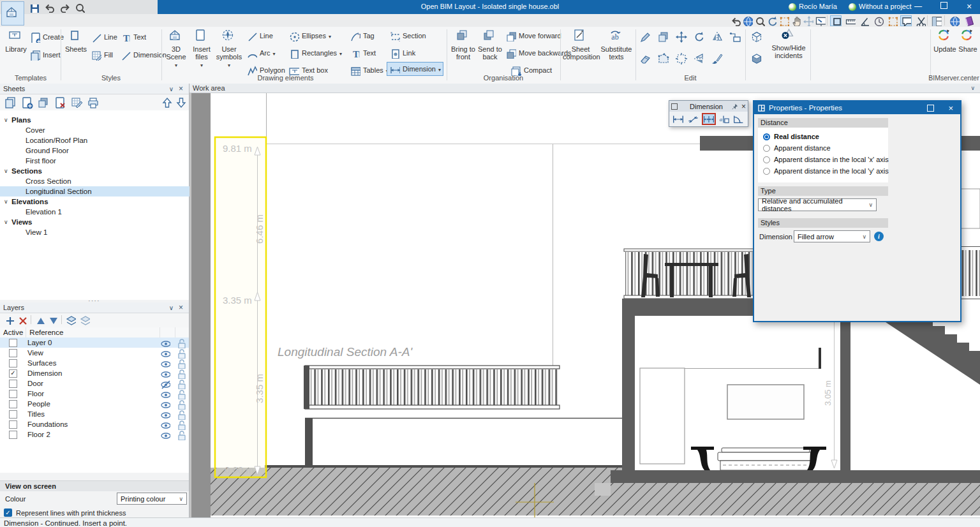 The height and width of the screenshot is (527, 980). What do you see at coordinates (202, 49) in the screenshot?
I see `insert-files-button: Insert files` at bounding box center [202, 49].